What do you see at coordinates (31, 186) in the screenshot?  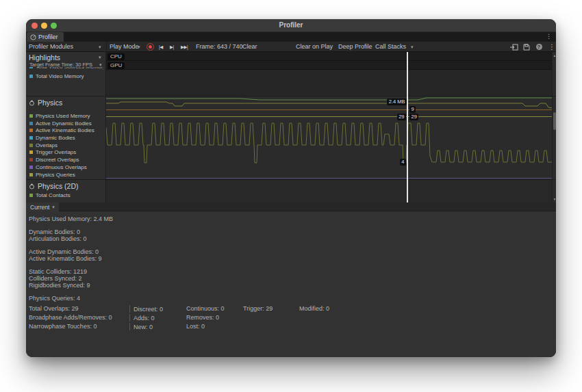 I see `physics-2d-module-icon` at bounding box center [31, 186].